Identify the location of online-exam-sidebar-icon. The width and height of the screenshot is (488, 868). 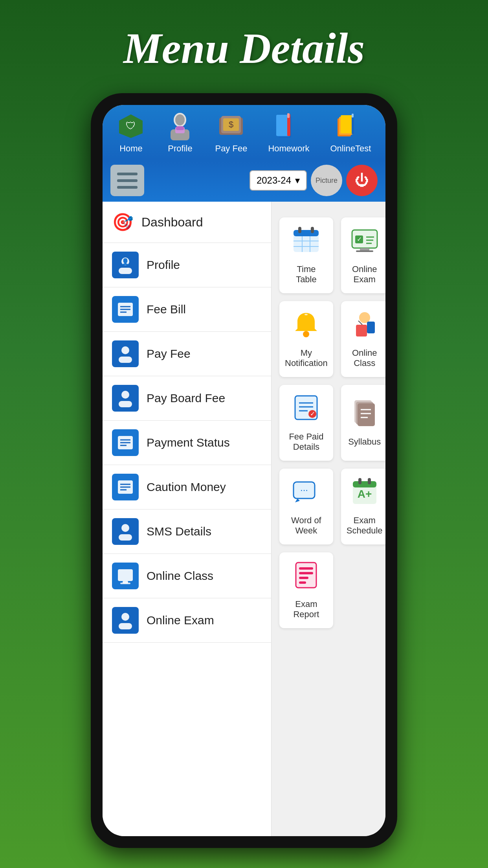
(125, 620).